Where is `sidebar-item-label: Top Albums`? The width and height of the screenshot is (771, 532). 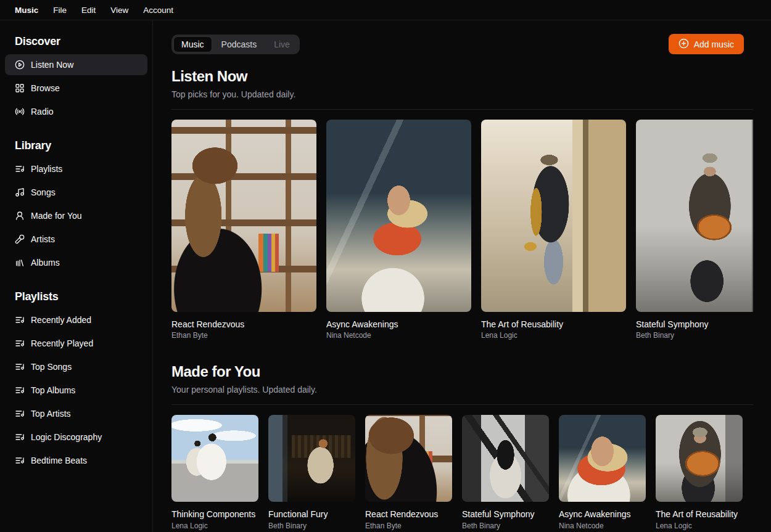
sidebar-item-label: Top Albums is located at coordinates (53, 390).